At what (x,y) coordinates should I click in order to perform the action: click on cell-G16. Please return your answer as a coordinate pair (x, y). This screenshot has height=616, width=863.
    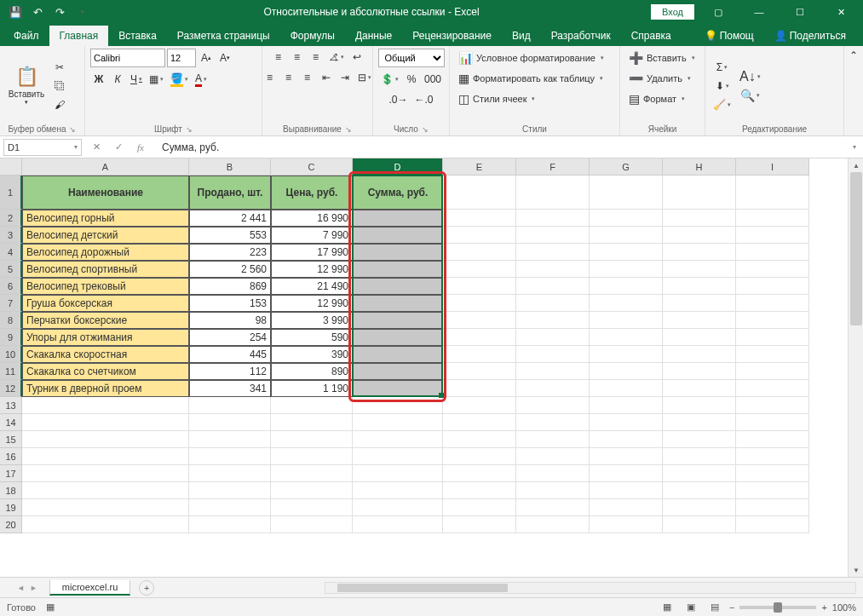
    Looking at the image, I should click on (626, 457).